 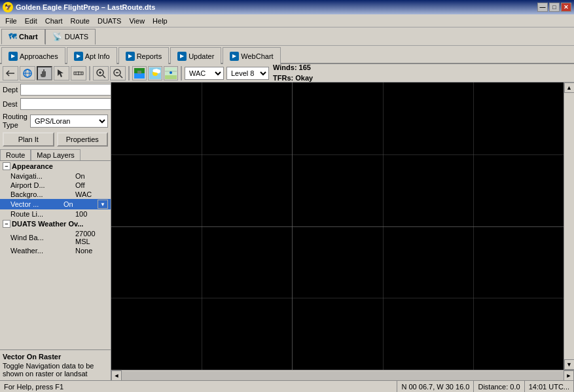 I want to click on info-text: Toggle Navigation data to be shown on ra…, so click(x=55, y=370).